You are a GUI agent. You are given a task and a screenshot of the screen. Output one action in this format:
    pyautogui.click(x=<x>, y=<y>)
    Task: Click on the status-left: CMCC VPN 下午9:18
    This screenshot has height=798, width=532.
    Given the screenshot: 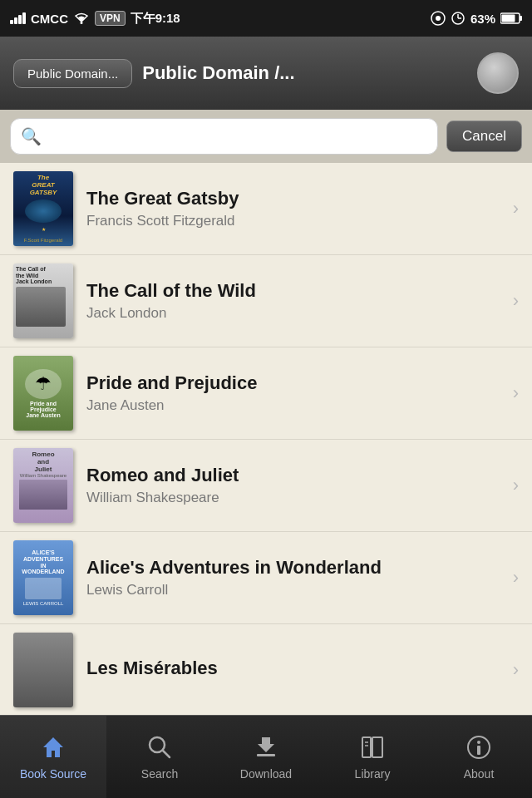 What is the action you would take?
    pyautogui.click(x=95, y=18)
    